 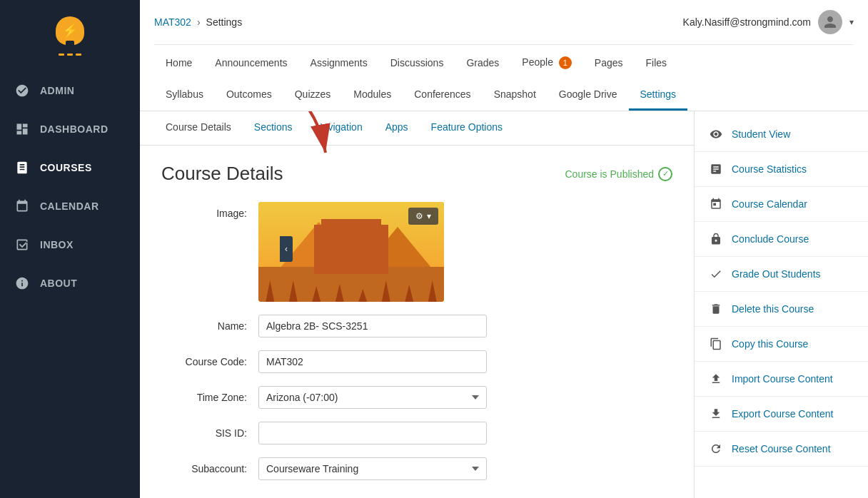 What do you see at coordinates (373, 469) in the screenshot?
I see `subaccount-select: Courseware Training` at bounding box center [373, 469].